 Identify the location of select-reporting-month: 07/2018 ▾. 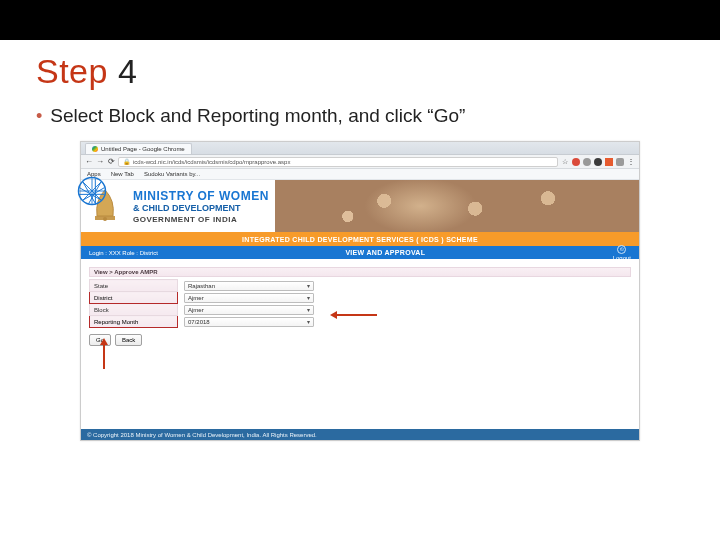
(249, 322).